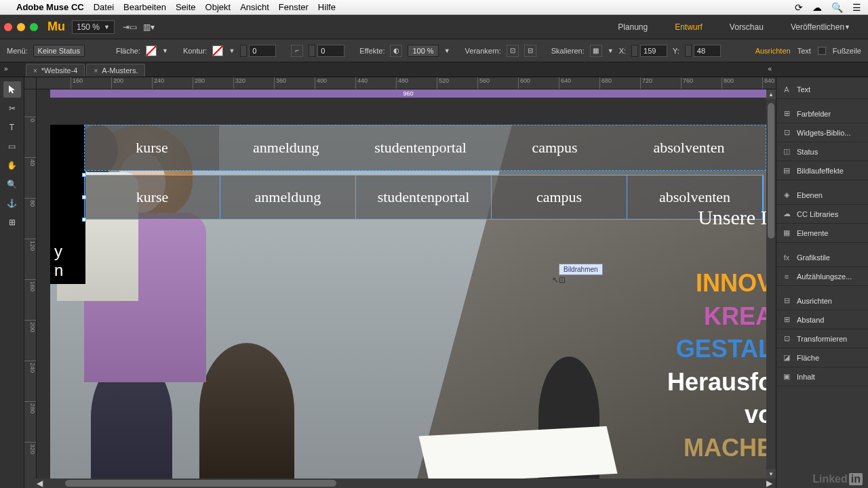 This screenshot has height=488, width=868. What do you see at coordinates (12, 203) in the screenshot?
I see `anchor-tool: ⚓` at bounding box center [12, 203].